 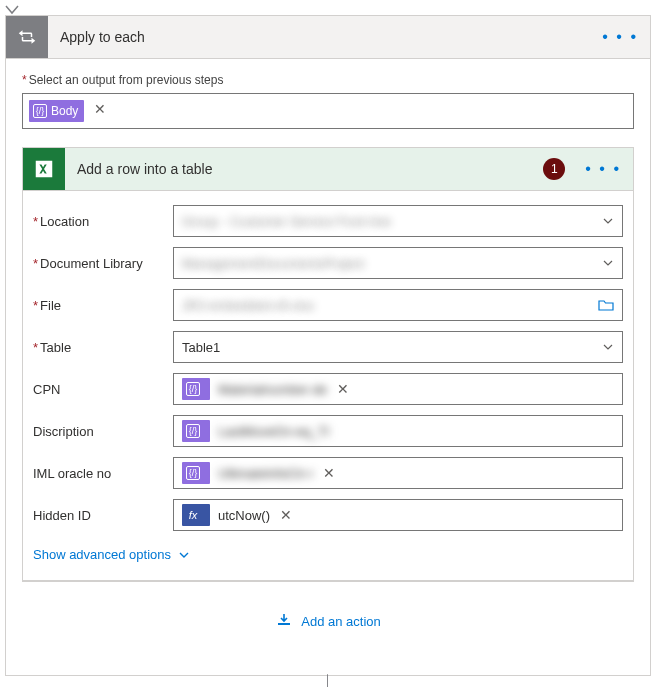 I want to click on iml-token-remove: ✕, so click(x=329, y=473).